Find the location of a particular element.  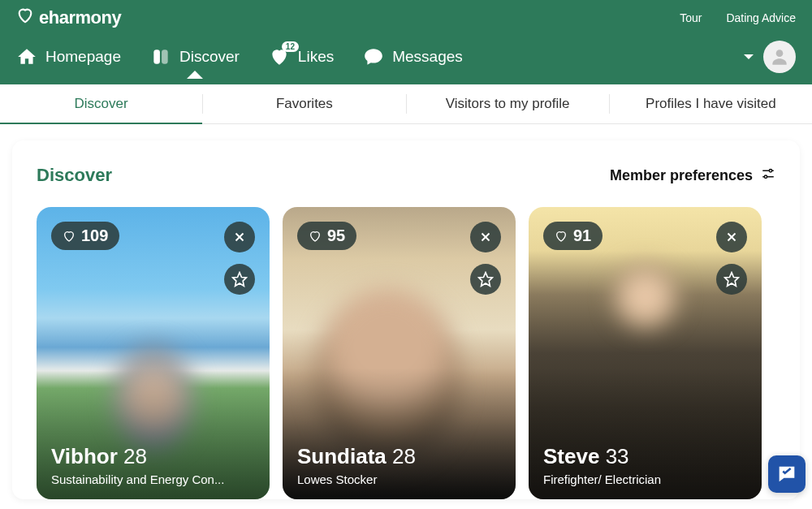

profile-occupation: Firefighter/ Electrician is located at coordinates (645, 479).